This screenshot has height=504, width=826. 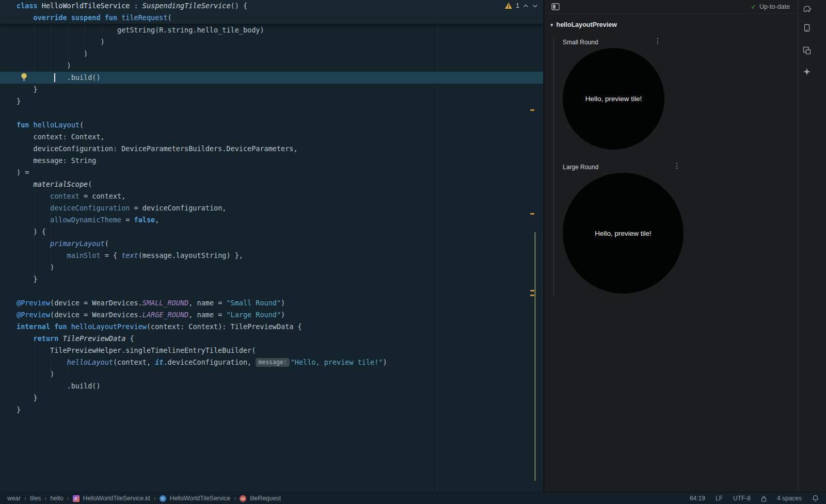 I want to click on code-token: = {, so click(x=112, y=255).